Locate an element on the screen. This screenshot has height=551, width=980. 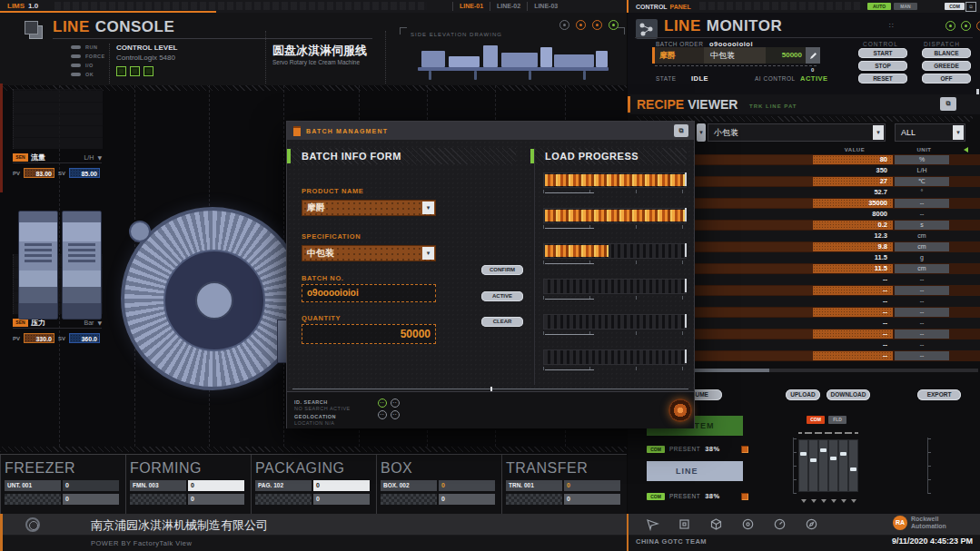
alert-status-icon is located at coordinates (978, 25).